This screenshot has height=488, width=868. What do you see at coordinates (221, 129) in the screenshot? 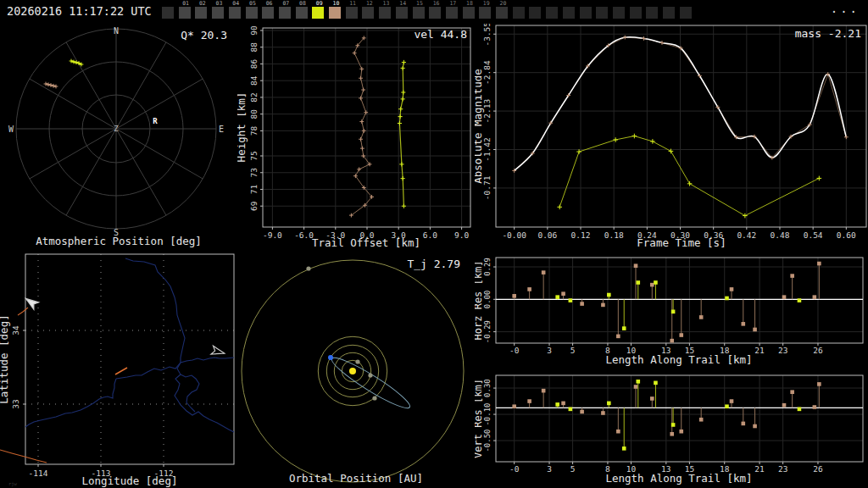
I see `svg-text: E` at bounding box center [221, 129].